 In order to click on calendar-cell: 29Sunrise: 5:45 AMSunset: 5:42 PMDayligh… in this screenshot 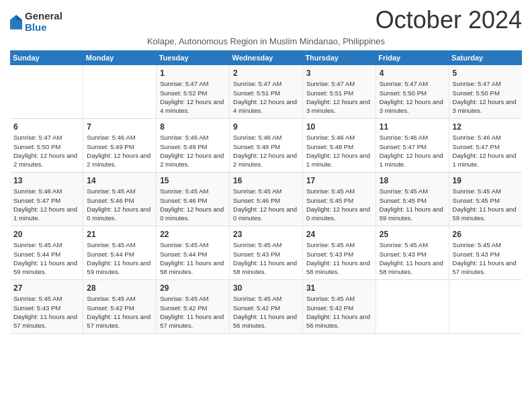, I will do `click(193, 306)`.